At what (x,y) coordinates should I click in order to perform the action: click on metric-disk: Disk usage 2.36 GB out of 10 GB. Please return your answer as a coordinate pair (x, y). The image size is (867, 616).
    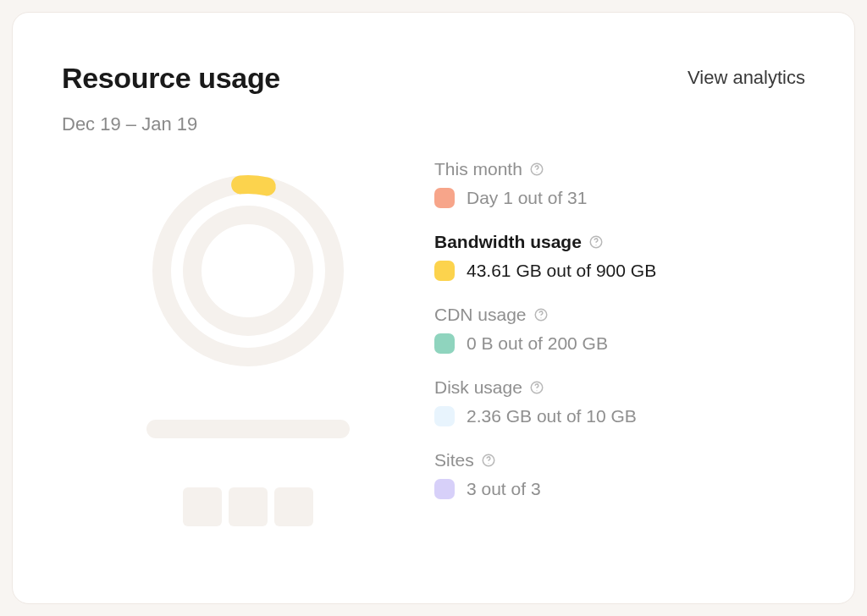
    Looking at the image, I should click on (620, 402).